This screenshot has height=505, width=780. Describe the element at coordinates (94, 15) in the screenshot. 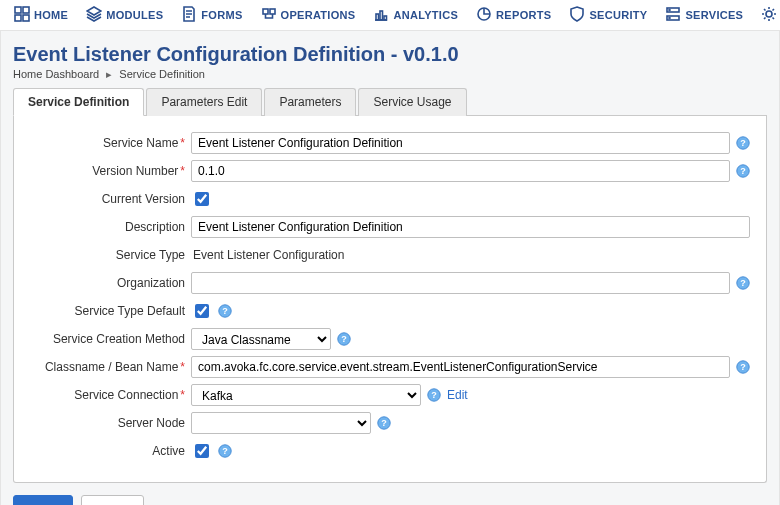

I see `modules-icon` at that location.